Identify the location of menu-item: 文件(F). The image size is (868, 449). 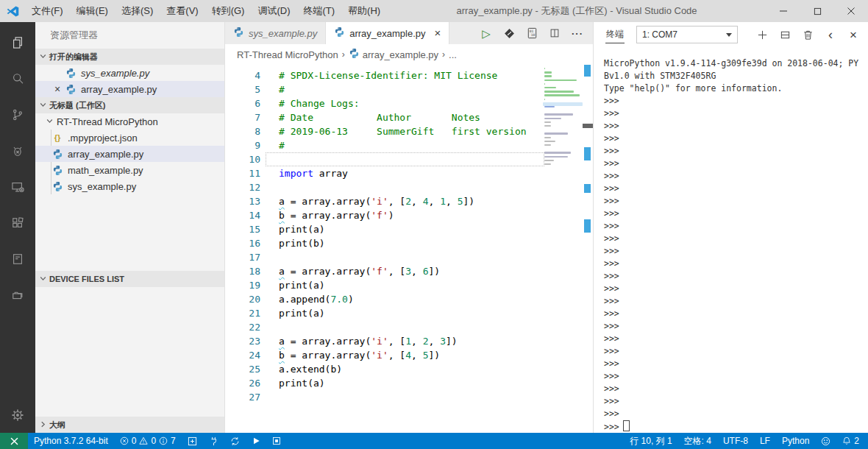
(47, 11).